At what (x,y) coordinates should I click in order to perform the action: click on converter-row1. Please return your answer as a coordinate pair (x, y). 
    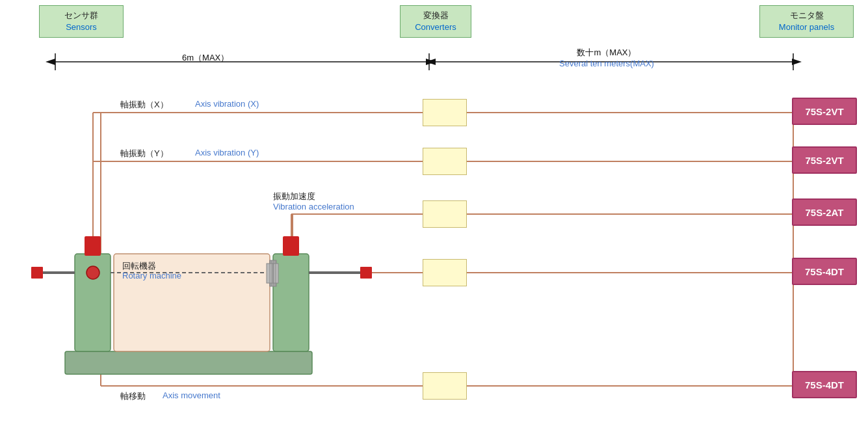
    Looking at the image, I should click on (445, 113).